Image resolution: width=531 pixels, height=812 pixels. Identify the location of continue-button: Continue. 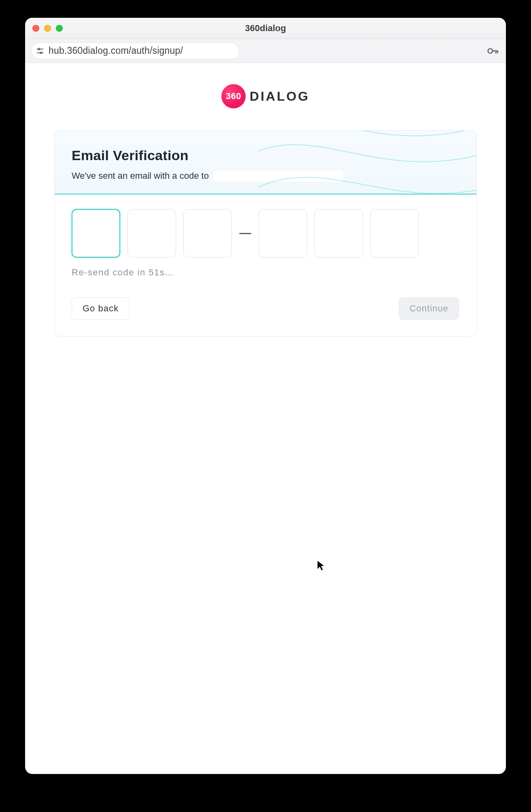
(429, 309).